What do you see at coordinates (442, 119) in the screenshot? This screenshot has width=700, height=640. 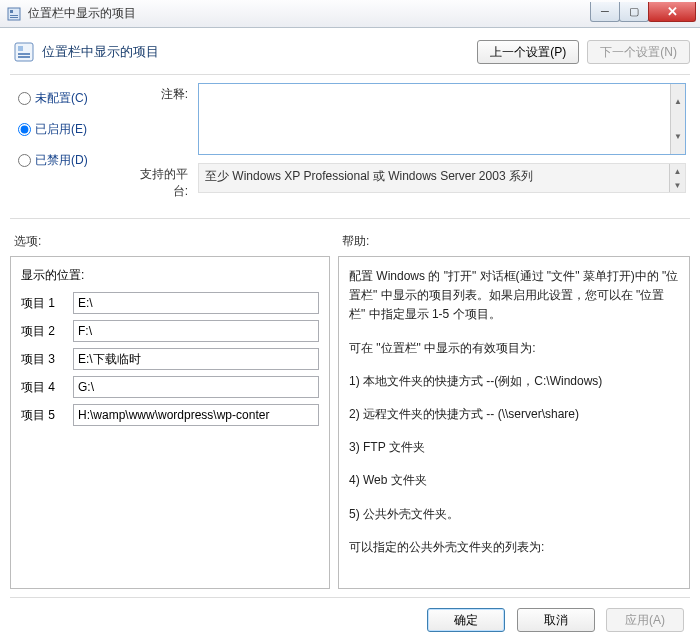 I see `comment-textarea` at bounding box center [442, 119].